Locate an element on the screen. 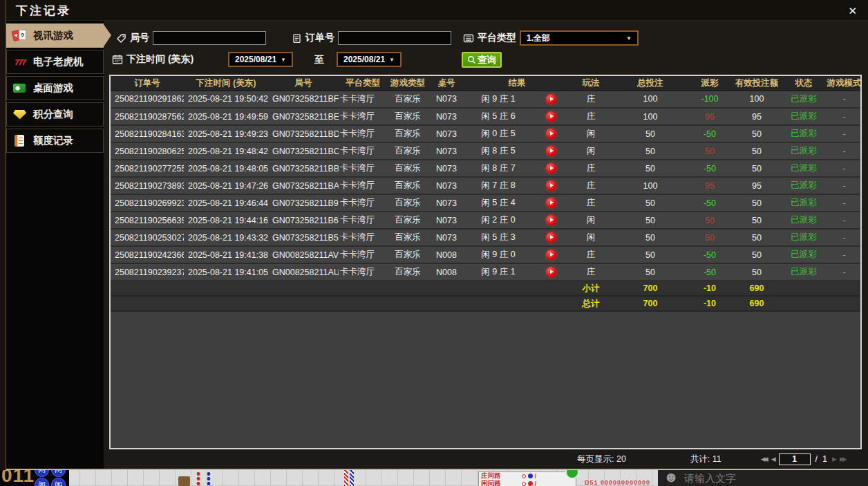  search-icon is located at coordinates (471, 59).